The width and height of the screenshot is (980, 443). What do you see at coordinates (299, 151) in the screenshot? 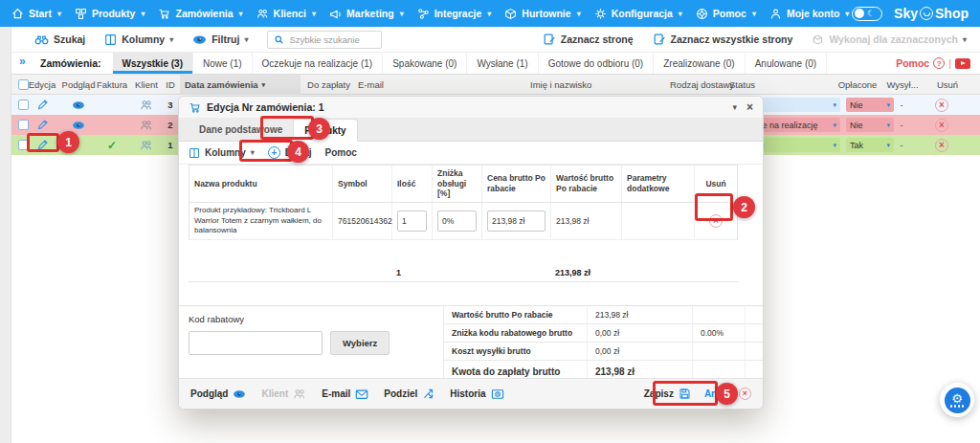
I see `annotation-badge-4: 4` at bounding box center [299, 151].